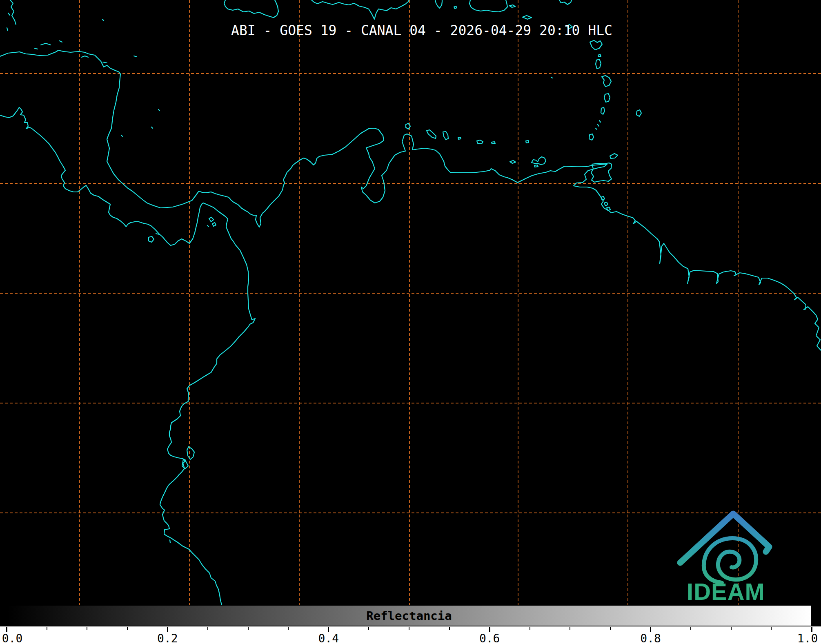  What do you see at coordinates (251, 9) in the screenshot?
I see `coastline-jamaica` at bounding box center [251, 9].